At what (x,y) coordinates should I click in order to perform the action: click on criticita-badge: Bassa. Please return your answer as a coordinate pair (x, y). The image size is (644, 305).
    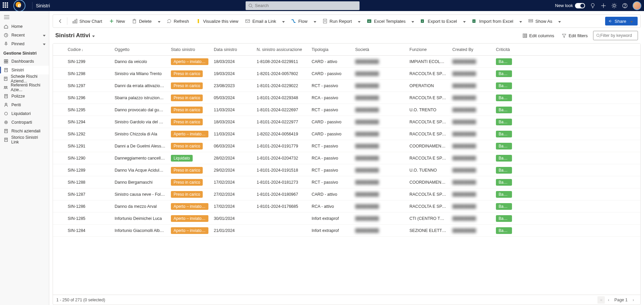
    Looking at the image, I should click on (504, 182).